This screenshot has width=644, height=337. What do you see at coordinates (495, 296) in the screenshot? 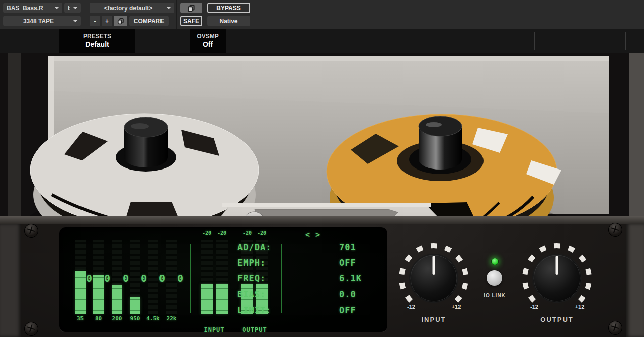
I see `io-link-label: IO LINK` at bounding box center [495, 296].